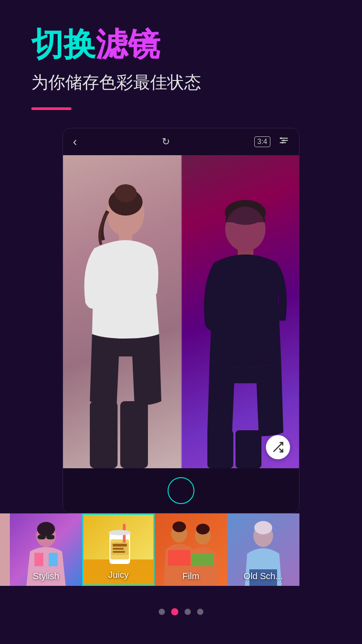  Describe the element at coordinates (181, 82) in the screenshot. I see `subtitle-text: 为你储存色彩最佳状态` at that location.